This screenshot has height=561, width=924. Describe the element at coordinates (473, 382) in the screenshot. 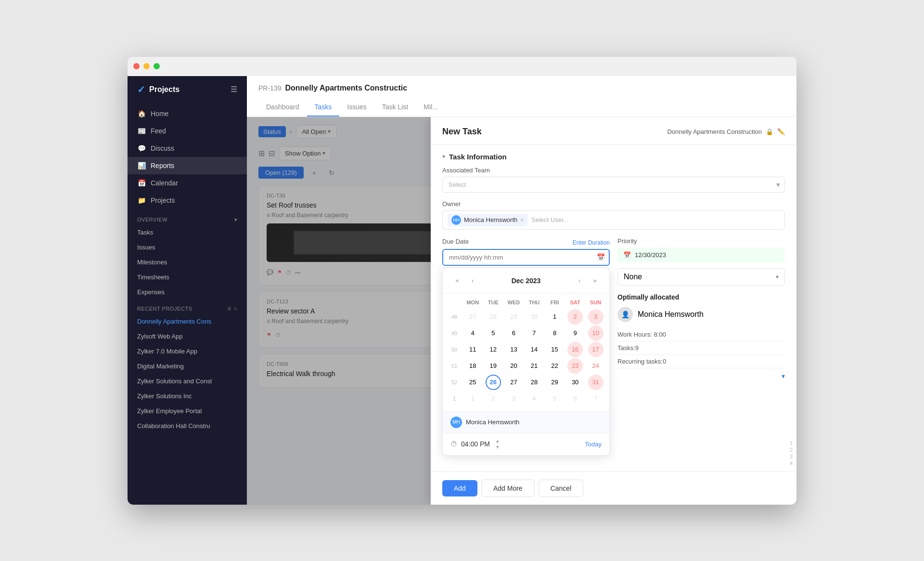

I see `cal-day-25: 25` at that location.